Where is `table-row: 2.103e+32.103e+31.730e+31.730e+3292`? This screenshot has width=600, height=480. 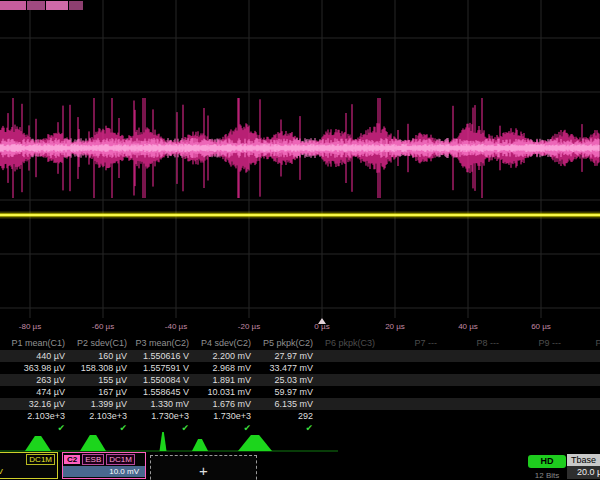
table-row: 2.103e+32.103e+31.730e+31.730e+3292 is located at coordinates (300, 416).